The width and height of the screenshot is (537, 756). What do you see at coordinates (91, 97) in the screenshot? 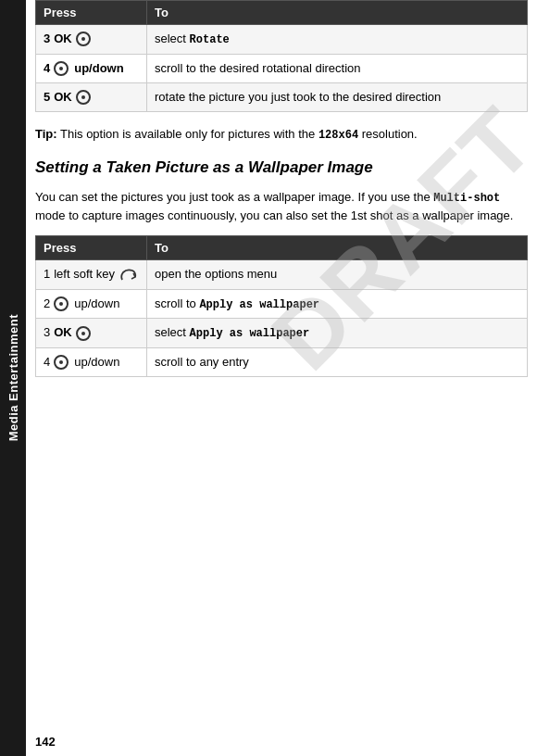
I see `action-cell-5: 5 OK` at bounding box center [91, 97].